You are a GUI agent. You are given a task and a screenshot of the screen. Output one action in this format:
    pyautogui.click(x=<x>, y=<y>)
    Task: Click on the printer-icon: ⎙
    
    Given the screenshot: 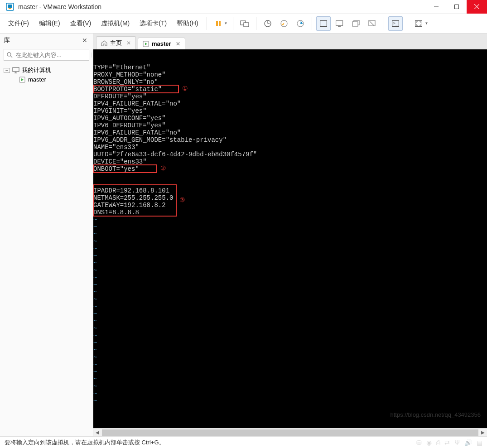 What is the action you would take?
    pyautogui.click(x=438, y=443)
    